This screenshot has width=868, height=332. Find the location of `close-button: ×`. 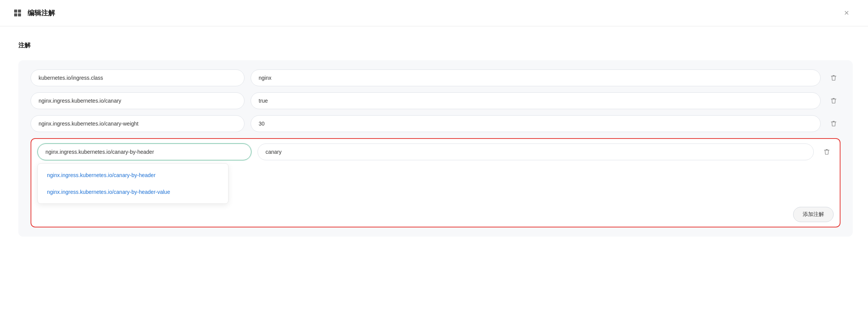

close-button: × is located at coordinates (847, 13).